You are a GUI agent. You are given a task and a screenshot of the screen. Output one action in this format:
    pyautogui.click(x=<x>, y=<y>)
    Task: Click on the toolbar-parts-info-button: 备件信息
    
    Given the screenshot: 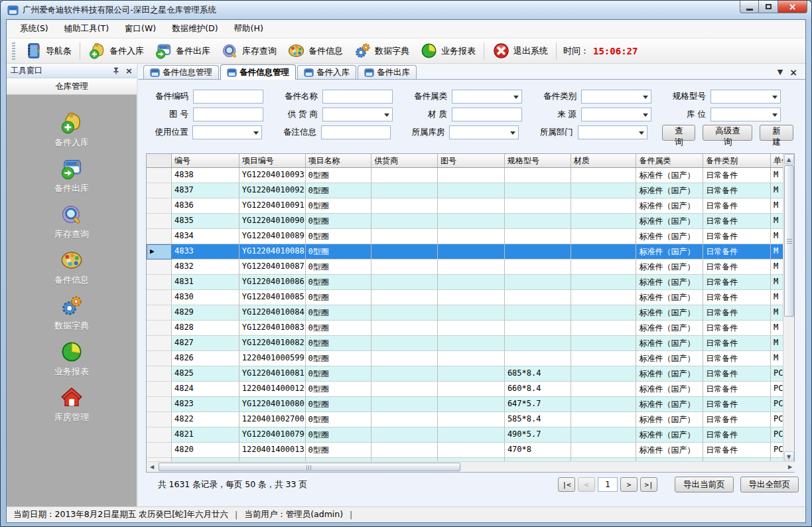 What is the action you would take?
    pyautogui.click(x=315, y=50)
    